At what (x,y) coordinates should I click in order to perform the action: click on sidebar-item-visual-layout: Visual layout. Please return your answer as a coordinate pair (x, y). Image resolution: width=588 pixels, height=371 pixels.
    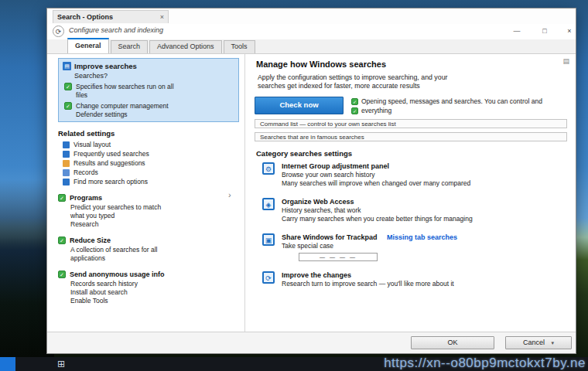
    Looking at the image, I should click on (152, 145).